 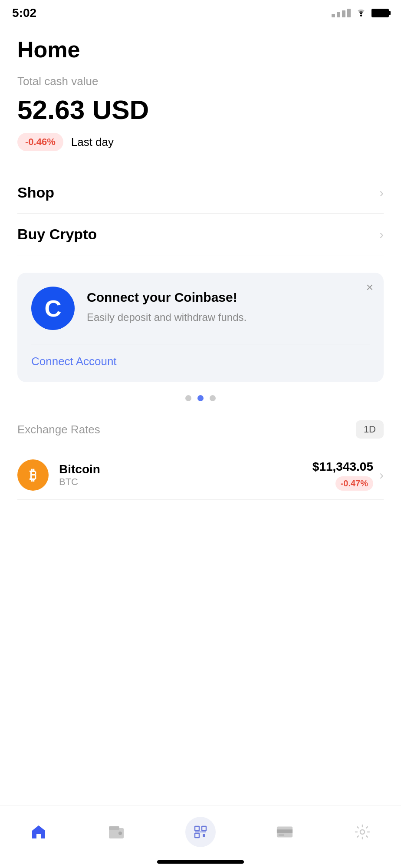 What do you see at coordinates (200, 475) in the screenshot?
I see `bitcoin-row: ₿ Bitcoin BTC $11,343.05 -0.47% ›` at bounding box center [200, 475].